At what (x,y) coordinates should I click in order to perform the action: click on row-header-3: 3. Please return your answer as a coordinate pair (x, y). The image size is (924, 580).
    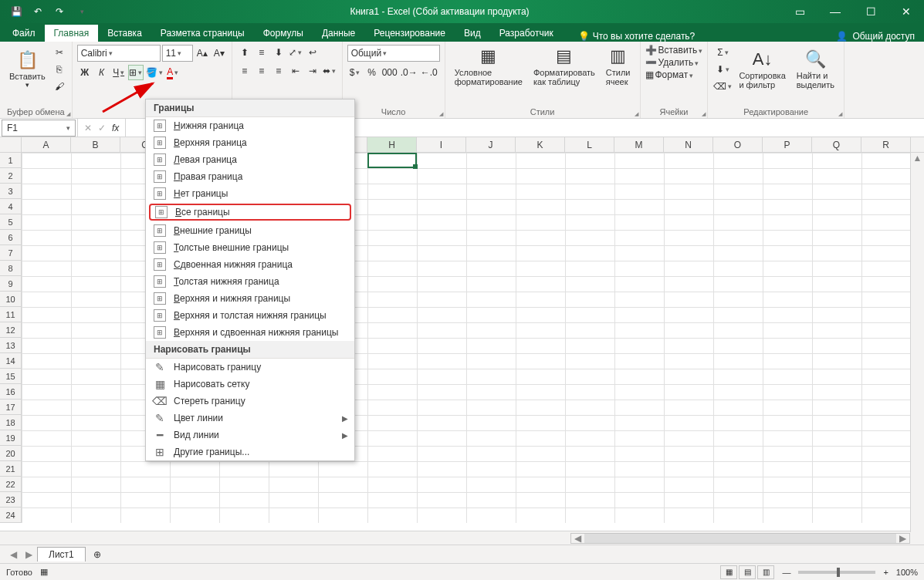
    Looking at the image, I should click on (11, 191).